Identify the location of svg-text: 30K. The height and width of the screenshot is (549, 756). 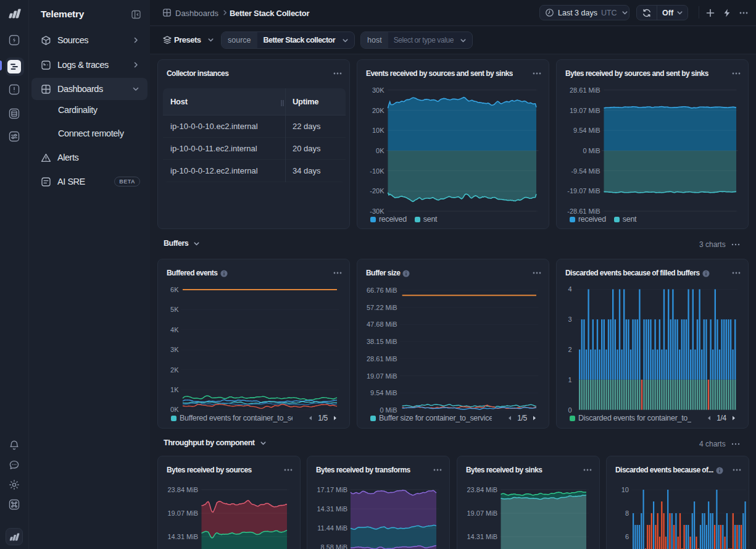
(378, 90).